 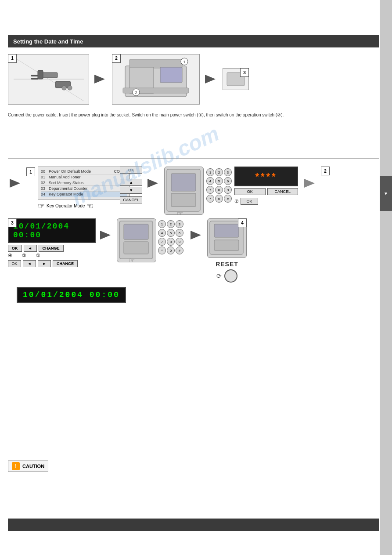 I want to click on key-2: 2, so click(x=219, y=172).